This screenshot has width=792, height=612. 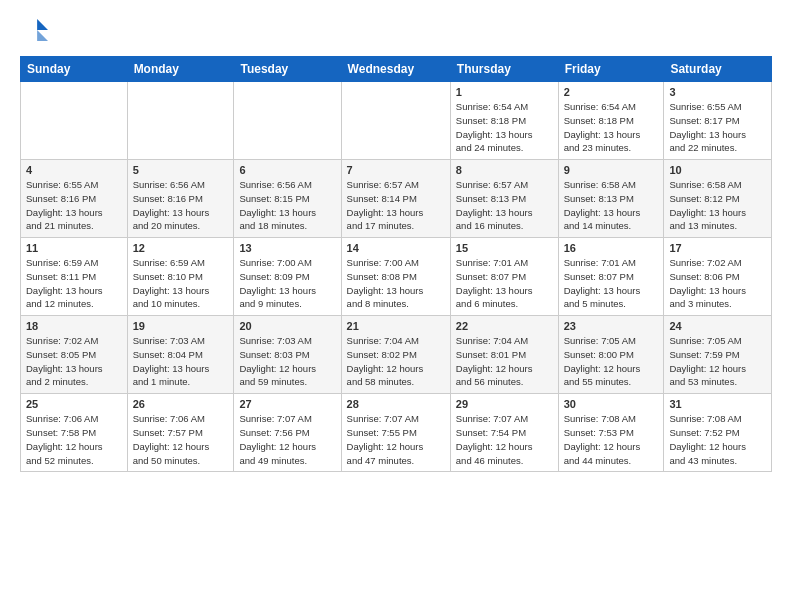 What do you see at coordinates (181, 170) in the screenshot?
I see `day-number: 5` at bounding box center [181, 170].